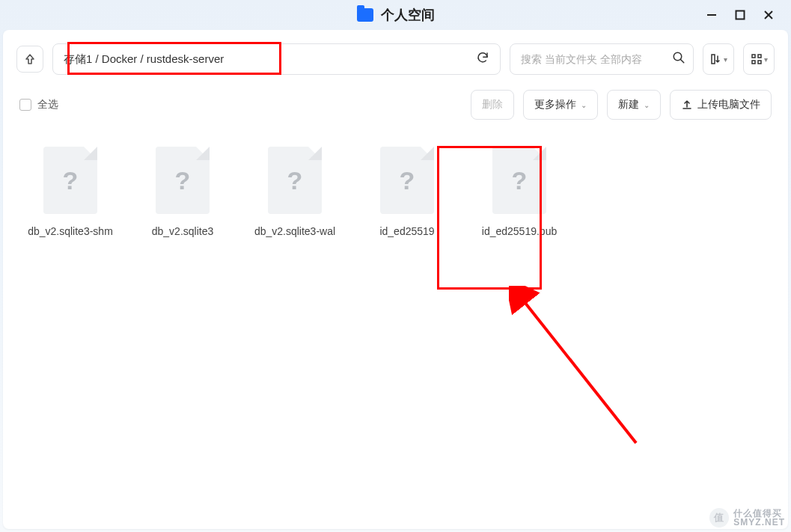 The width and height of the screenshot is (791, 532). What do you see at coordinates (712, 15) in the screenshot?
I see `minimize-button` at bounding box center [712, 15].